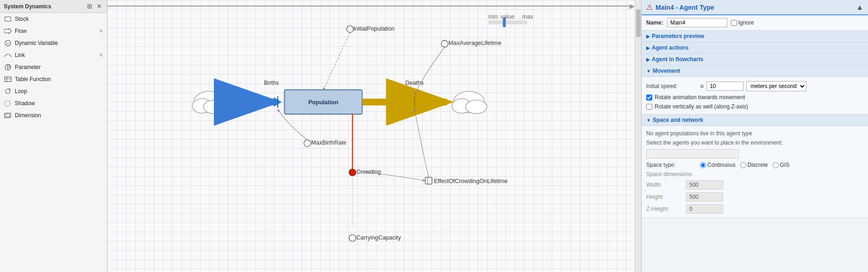  What do you see at coordinates (99, 6) in the screenshot?
I see `sidebar-close-btn: ✕` at bounding box center [99, 6].